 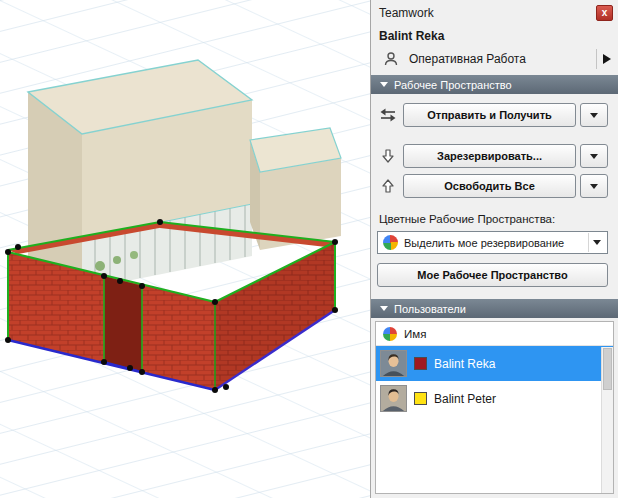 I want to click on arrow-right-icon, so click(x=607, y=59).